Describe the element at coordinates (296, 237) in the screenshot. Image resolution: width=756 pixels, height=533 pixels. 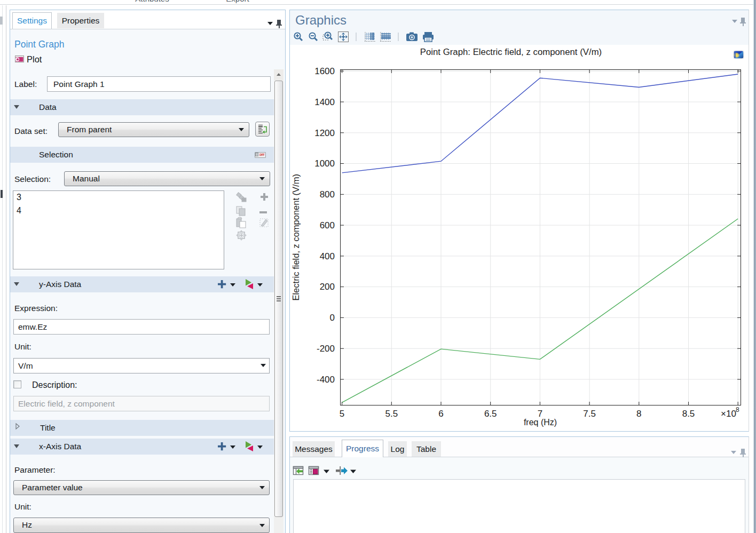
I see `svg-text:Electric field, z component (V: Electric field, z component (V/m)` at that location.